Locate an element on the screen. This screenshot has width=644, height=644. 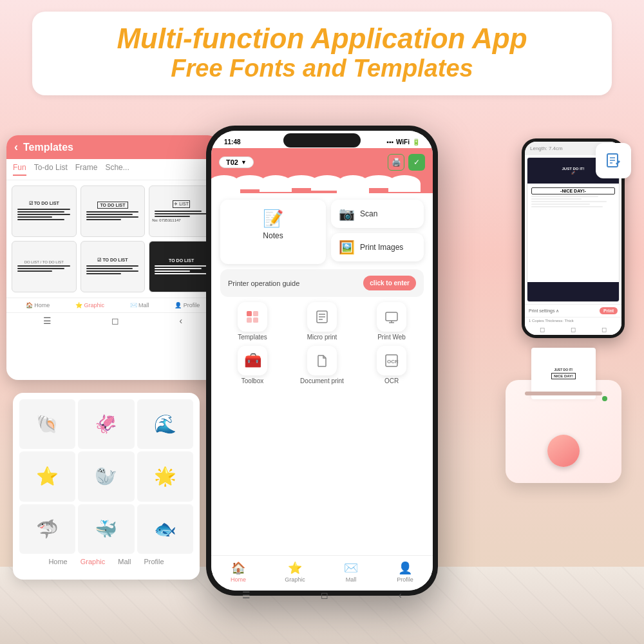
ocr-icon-box: OCR is located at coordinates (392, 361).